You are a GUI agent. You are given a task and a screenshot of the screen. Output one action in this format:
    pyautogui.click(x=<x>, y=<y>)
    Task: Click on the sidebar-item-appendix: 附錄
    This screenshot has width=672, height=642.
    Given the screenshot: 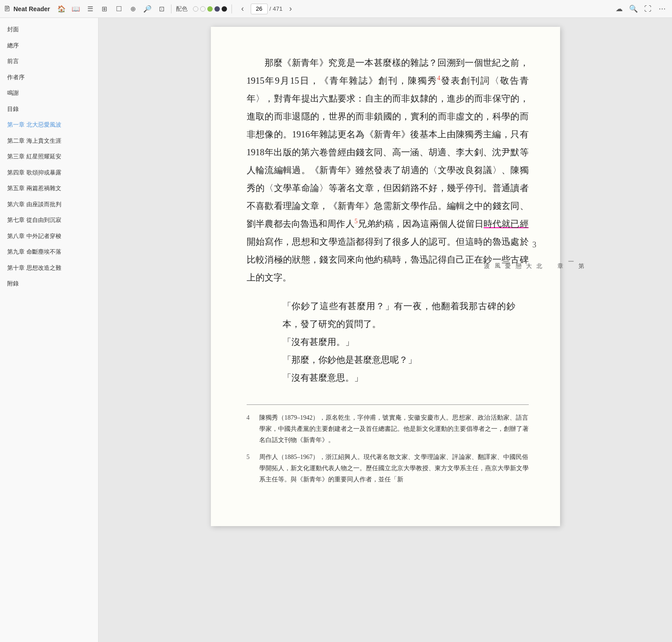 What is the action you would take?
    pyautogui.click(x=49, y=284)
    